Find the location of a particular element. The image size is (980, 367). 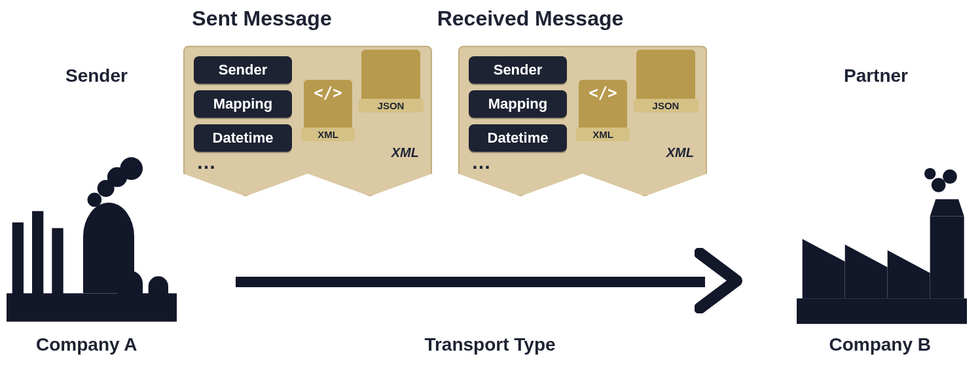

company-a-label: Company A is located at coordinates (86, 345).